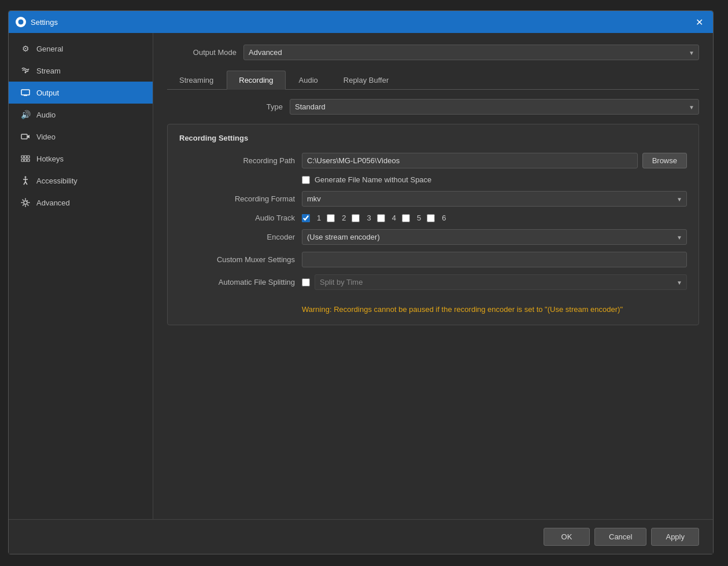  What do you see at coordinates (444, 218) in the screenshot?
I see `track-6-label: 6` at bounding box center [444, 218].